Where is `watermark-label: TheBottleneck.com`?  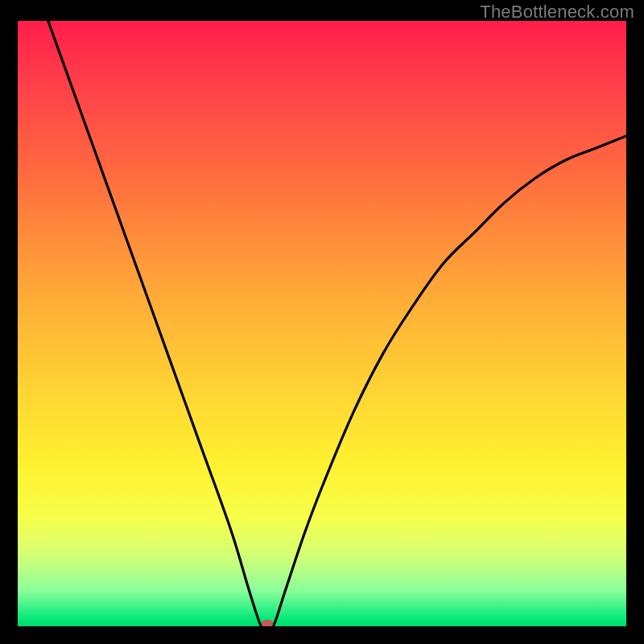 watermark-label: TheBottleneck.com is located at coordinates (557, 12).